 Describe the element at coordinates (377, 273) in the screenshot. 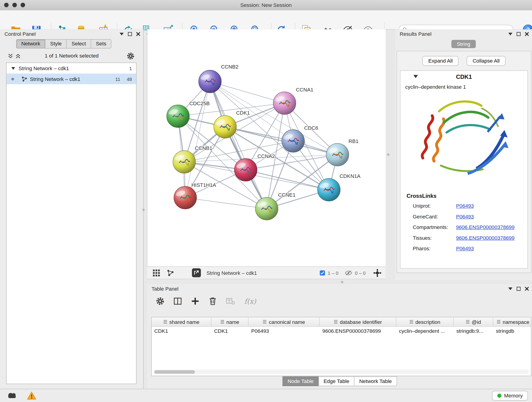

I see `pan-crosshair-icon` at that location.